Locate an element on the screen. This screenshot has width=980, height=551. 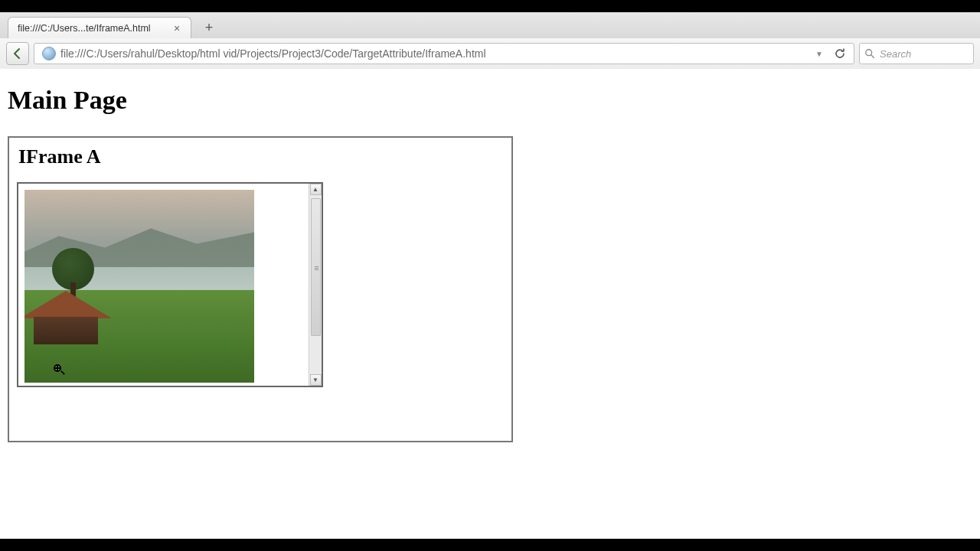
new-tab-button: + is located at coordinates (209, 28).